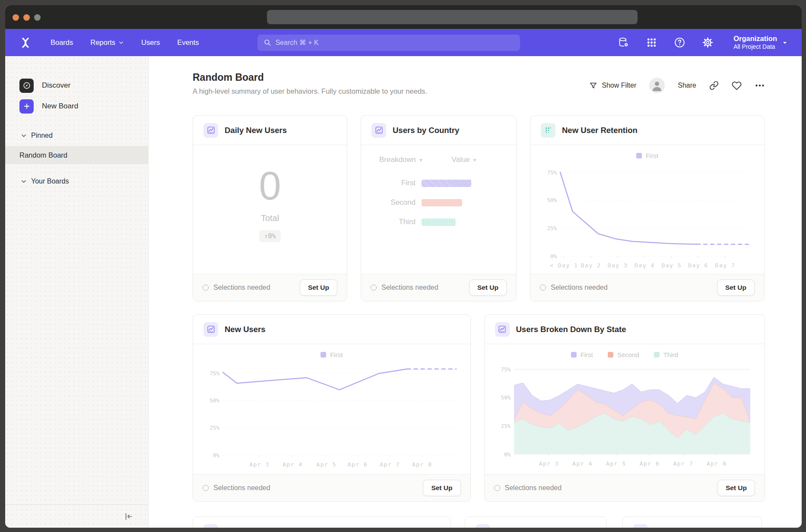 This screenshot has height=532, width=806. What do you see at coordinates (452, 17) in the screenshot?
I see `url-bar` at bounding box center [452, 17].